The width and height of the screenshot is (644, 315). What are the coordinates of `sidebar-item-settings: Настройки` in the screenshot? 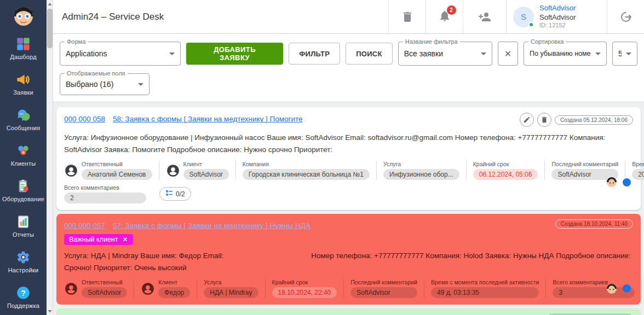 It's located at (23, 261).